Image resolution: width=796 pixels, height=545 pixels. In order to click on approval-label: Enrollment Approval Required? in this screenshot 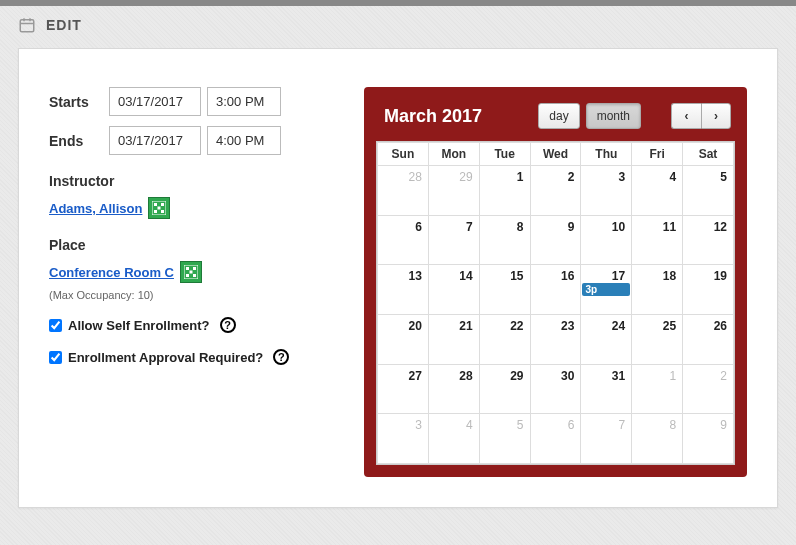, I will do `click(166, 358)`.